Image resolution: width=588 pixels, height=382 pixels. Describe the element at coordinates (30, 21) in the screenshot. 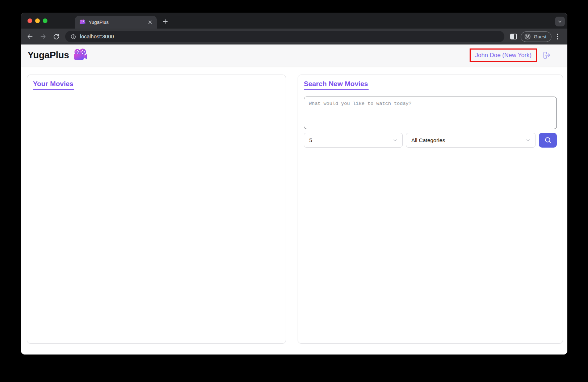

I see `window-close-button` at that location.